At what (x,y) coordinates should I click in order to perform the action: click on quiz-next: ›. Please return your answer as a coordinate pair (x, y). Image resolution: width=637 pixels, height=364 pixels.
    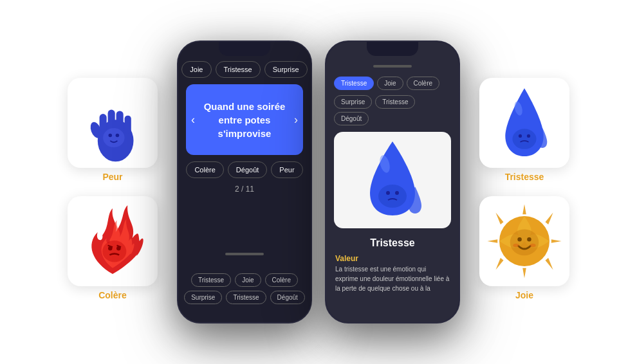
    Looking at the image, I should click on (296, 120).